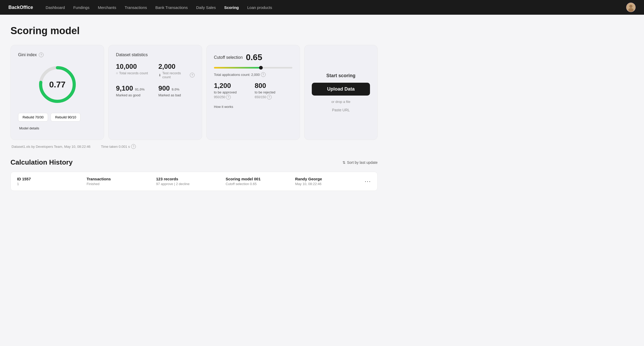  What do you see at coordinates (253, 75) in the screenshot?
I see `total-applications: Total applications count: 2,000 ?` at bounding box center [253, 75].